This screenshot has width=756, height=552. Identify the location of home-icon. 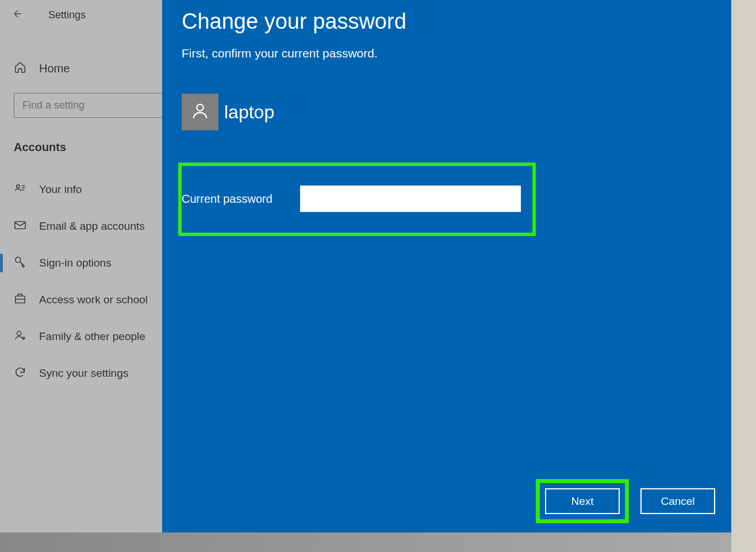
(20, 68).